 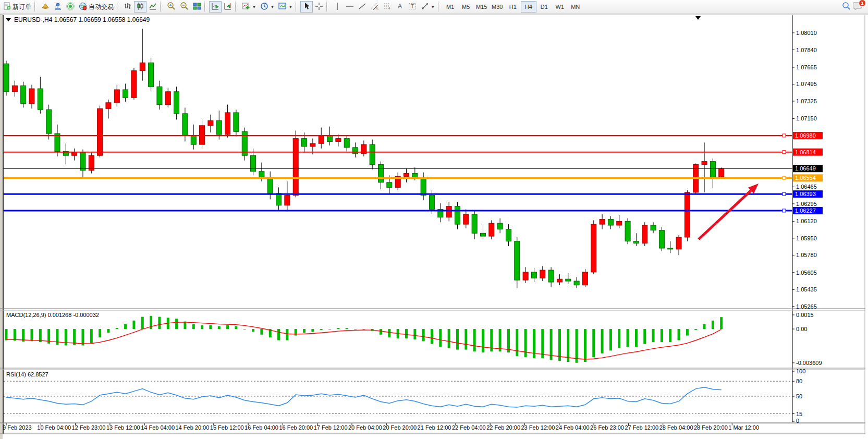 I want to click on timeframe-w1: W1, so click(x=560, y=7).